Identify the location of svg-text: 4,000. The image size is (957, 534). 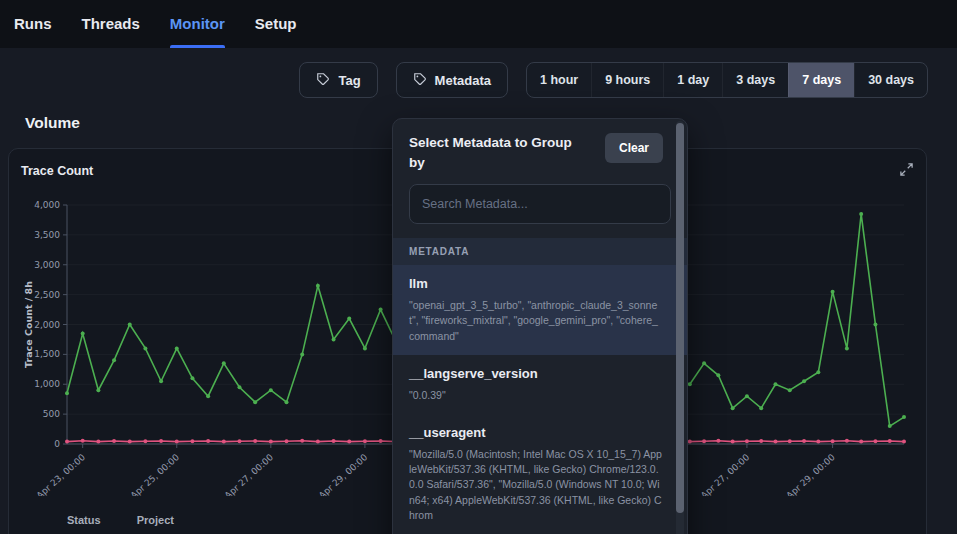
(47, 205).